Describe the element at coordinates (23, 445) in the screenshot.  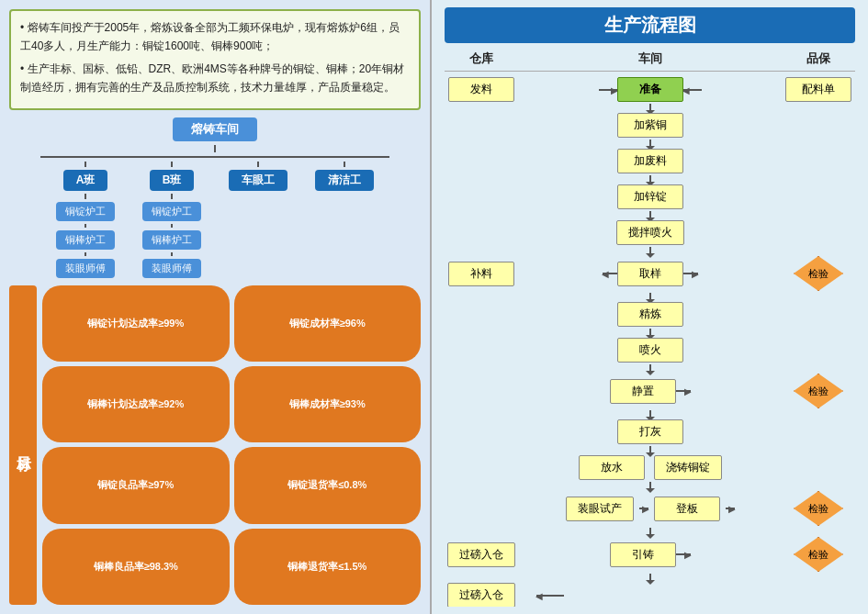
I see `target-label: 目标` at that location.